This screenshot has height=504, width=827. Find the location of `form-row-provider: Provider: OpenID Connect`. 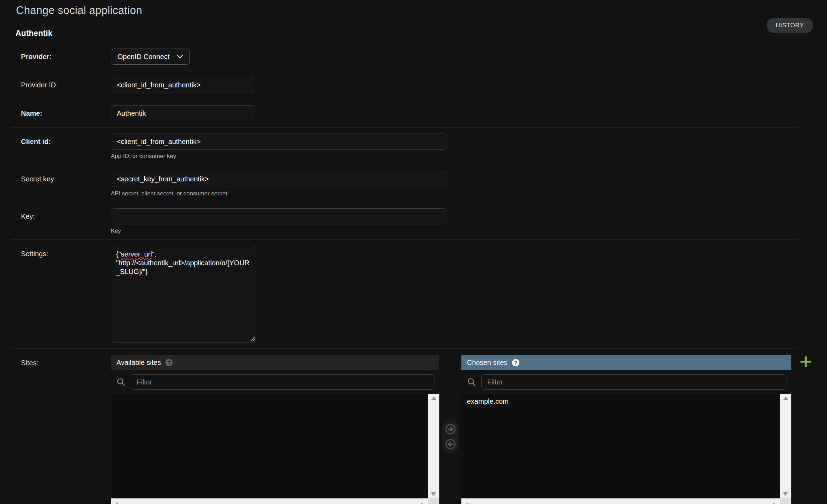

form-row-provider: Provider: OpenID Connect is located at coordinates (404, 57).